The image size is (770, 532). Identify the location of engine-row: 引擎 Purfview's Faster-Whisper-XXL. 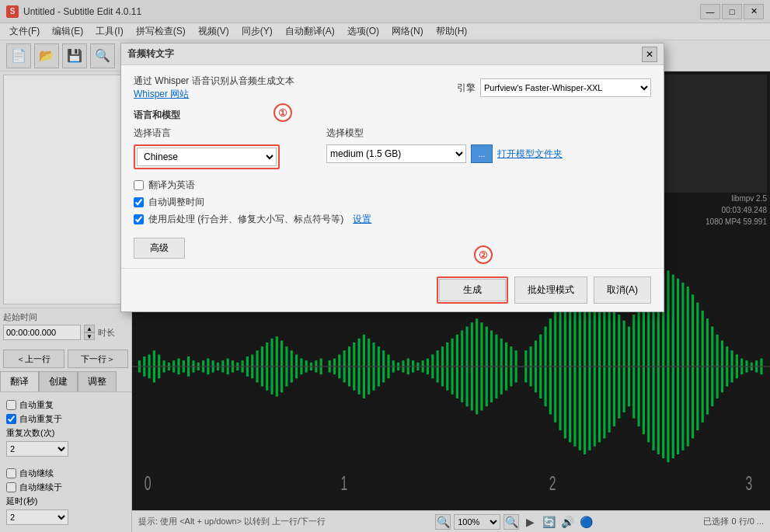
(554, 88).